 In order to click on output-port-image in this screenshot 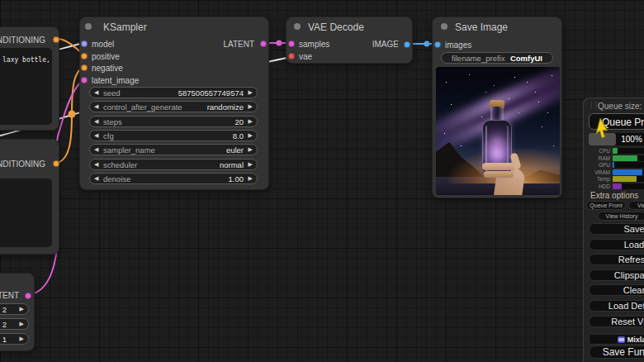, I will do `click(407, 45)`.